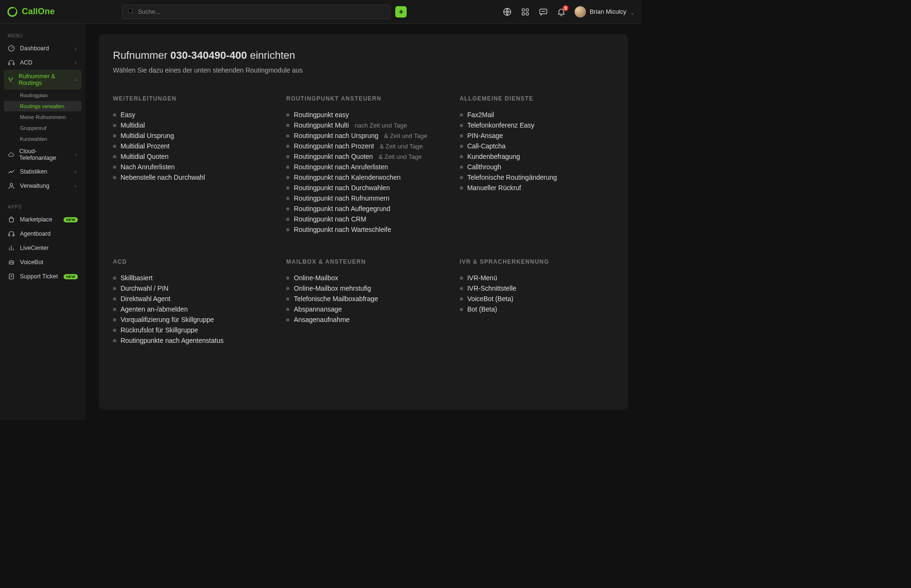 This screenshot has height=588, width=911. What do you see at coordinates (363, 320) in the screenshot?
I see `module-item: Ansagenaufnahme` at bounding box center [363, 320].